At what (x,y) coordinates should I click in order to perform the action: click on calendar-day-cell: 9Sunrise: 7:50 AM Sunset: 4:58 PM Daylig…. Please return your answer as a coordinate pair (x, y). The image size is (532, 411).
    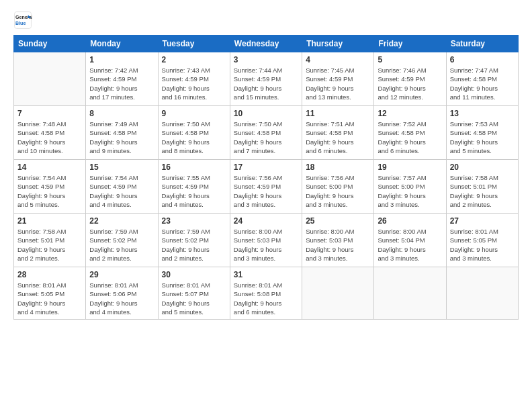
    Looking at the image, I should click on (193, 133).